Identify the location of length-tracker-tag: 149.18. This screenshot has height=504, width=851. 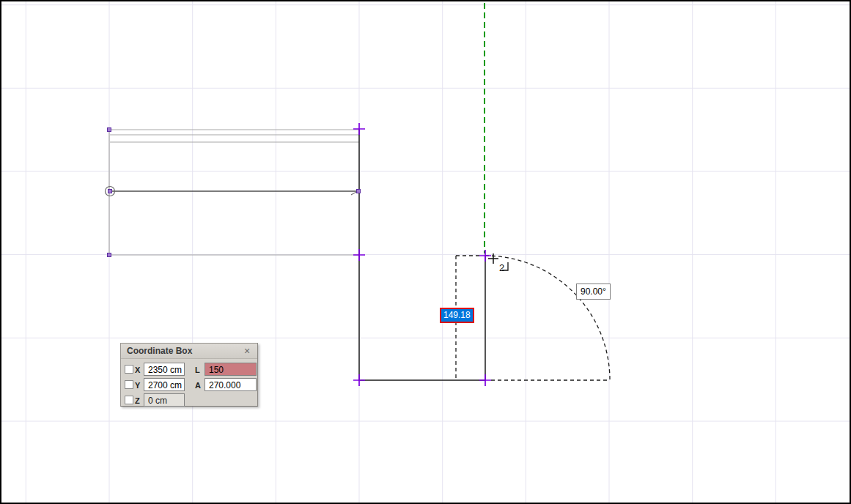
(457, 315).